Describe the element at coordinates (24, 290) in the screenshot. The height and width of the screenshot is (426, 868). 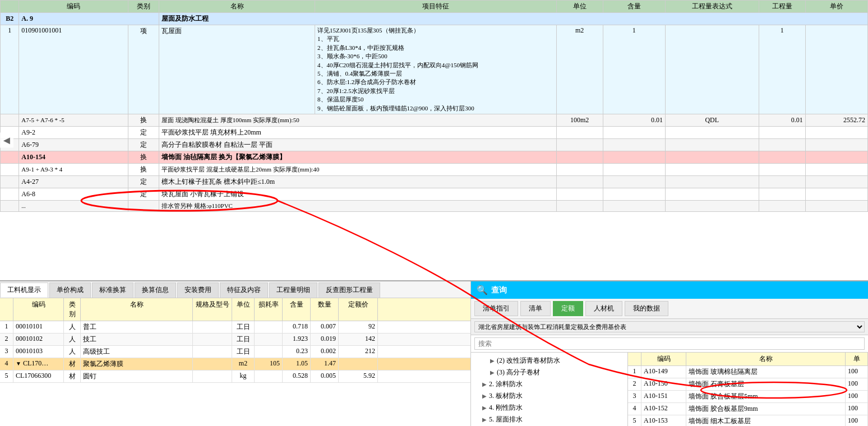
I see `tab-gongliaoji: 工料机显示` at that location.